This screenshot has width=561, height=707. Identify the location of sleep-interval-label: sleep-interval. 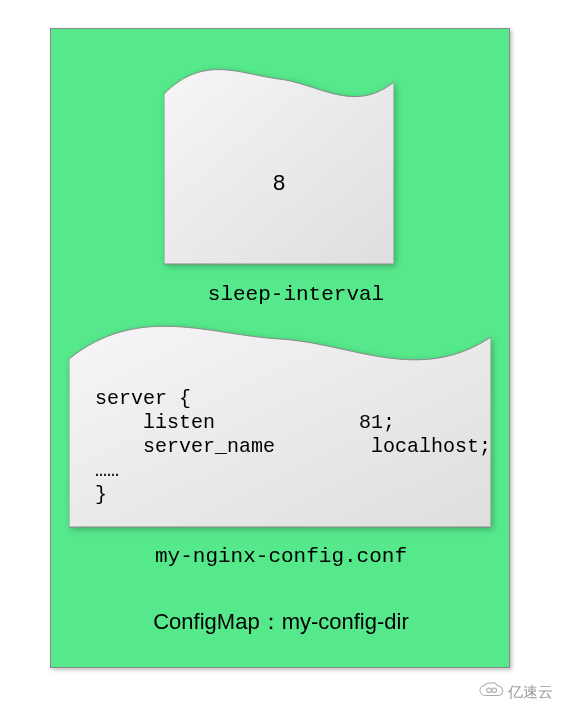
(281, 294).